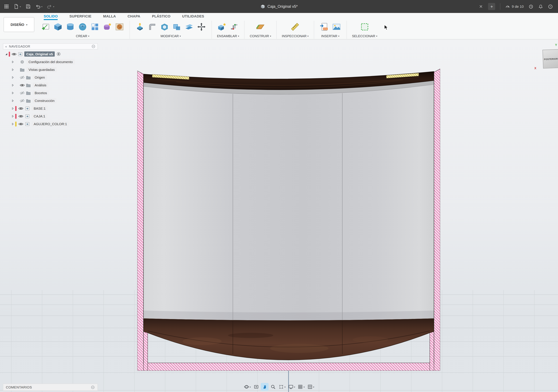 The width and height of the screenshot is (558, 392). Describe the element at coordinates (337, 27) in the screenshot. I see `insert-canvas-icon` at that location.